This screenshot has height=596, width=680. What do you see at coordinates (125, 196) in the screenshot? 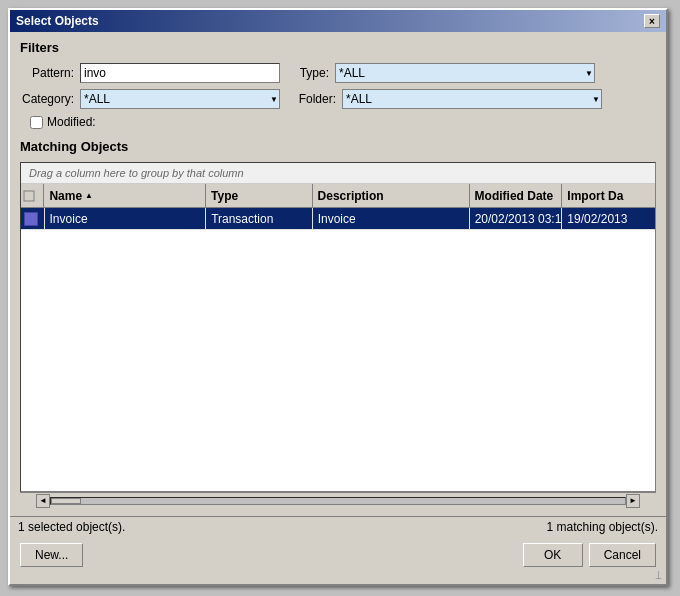
I see `col-header-name: Name ▲` at bounding box center [125, 196].